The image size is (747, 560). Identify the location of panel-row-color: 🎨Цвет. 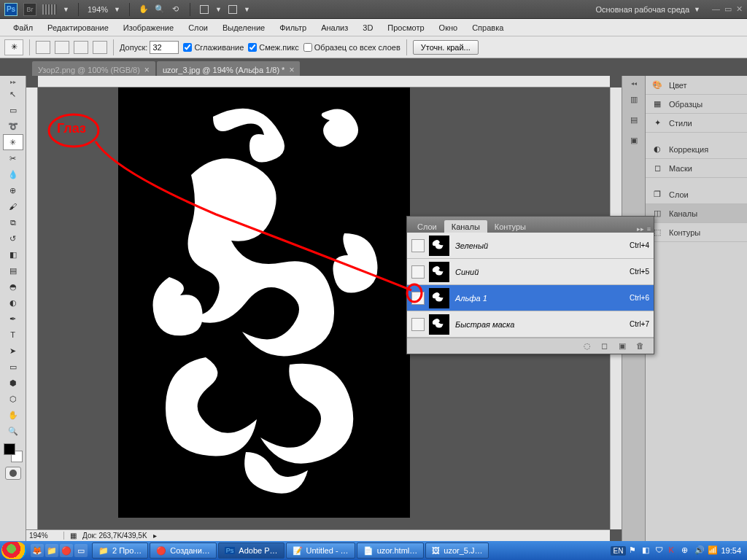
(696, 85).